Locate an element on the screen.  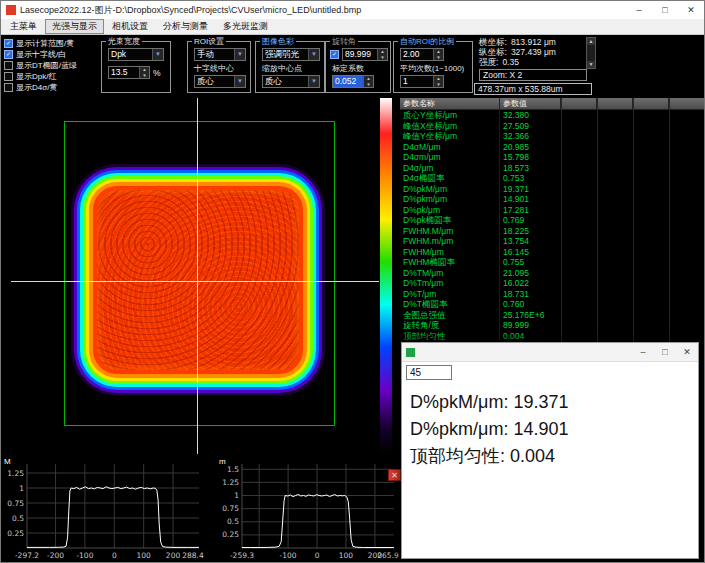
image-size-indicator: 478.37um x 535.88um is located at coordinates (533, 89).